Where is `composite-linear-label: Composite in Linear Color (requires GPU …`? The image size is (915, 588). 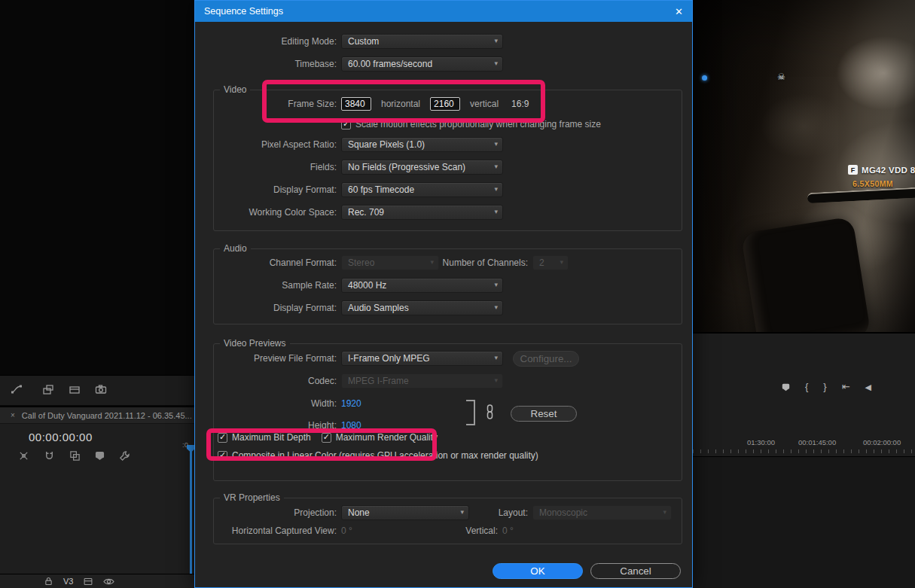
composite-linear-label: Composite in Linear Color (requires GPU … is located at coordinates (386, 455).